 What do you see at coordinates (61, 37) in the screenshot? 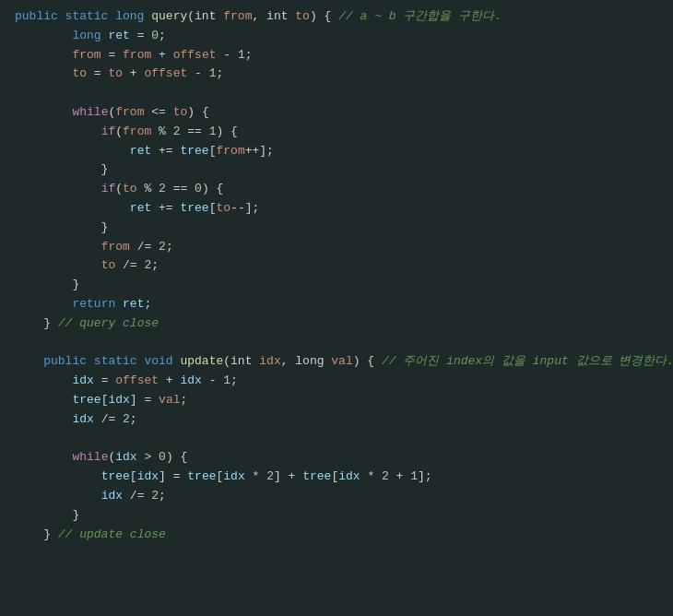
I see `token: long` at bounding box center [61, 37].